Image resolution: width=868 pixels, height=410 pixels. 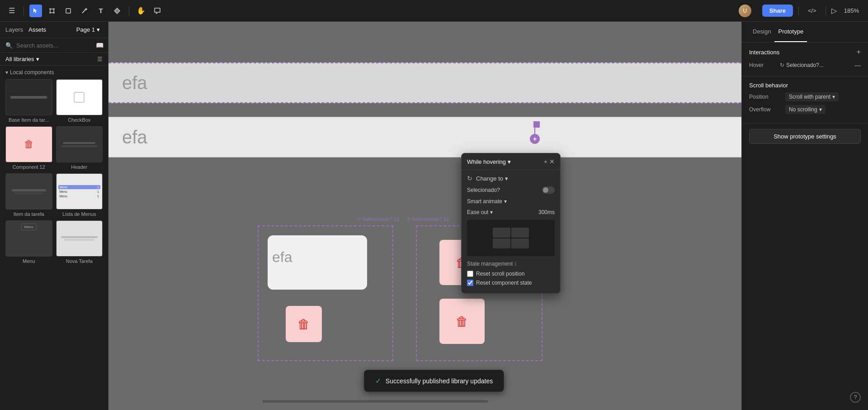 I want to click on popup-header: While hovering ▾ + ✕, so click(x=511, y=162).